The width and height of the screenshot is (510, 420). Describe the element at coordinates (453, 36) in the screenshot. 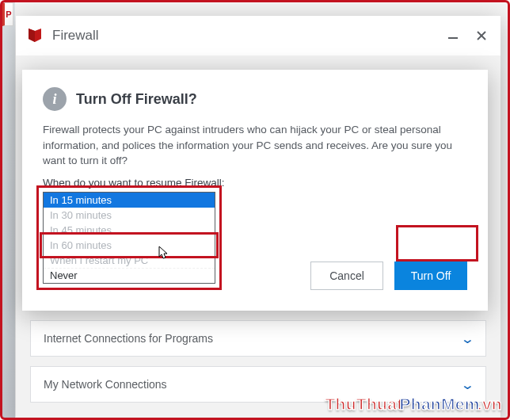

I see `minimize-button` at that location.